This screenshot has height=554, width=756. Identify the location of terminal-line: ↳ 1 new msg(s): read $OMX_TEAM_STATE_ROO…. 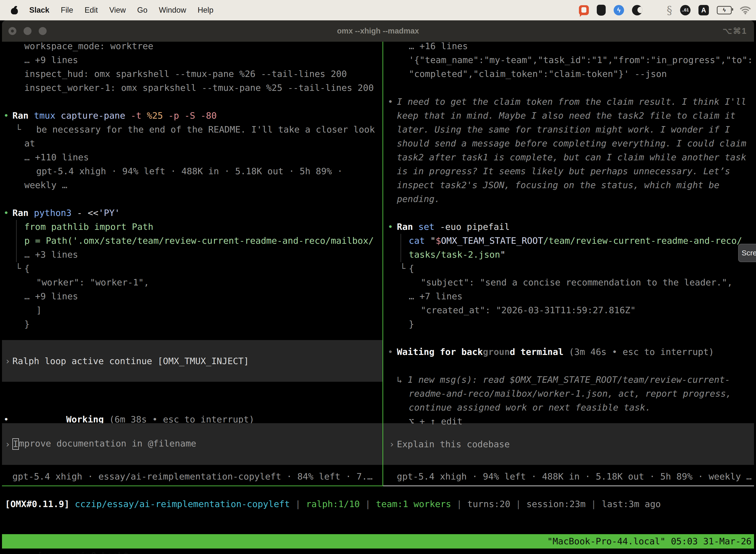
(569, 380).